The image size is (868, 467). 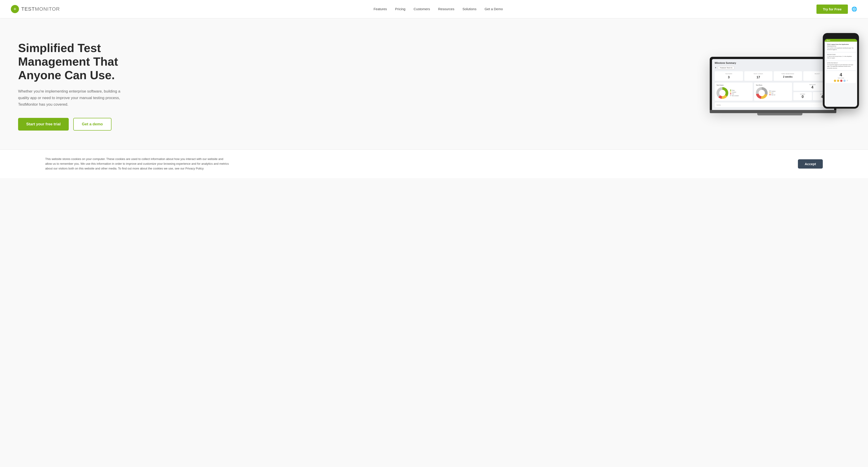 What do you see at coordinates (847, 81) in the screenshot?
I see `phone-refresh-icon: ↺` at bounding box center [847, 81].